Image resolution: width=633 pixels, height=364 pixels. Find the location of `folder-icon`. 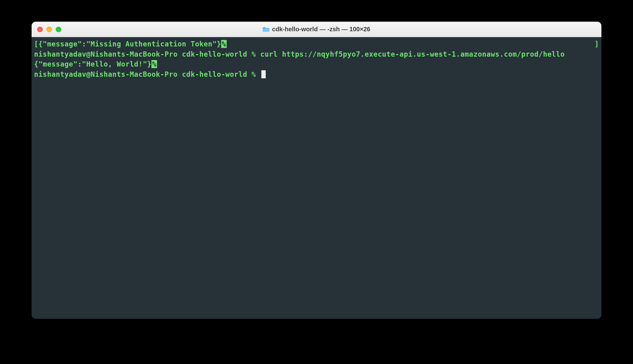

folder-icon is located at coordinates (266, 29).